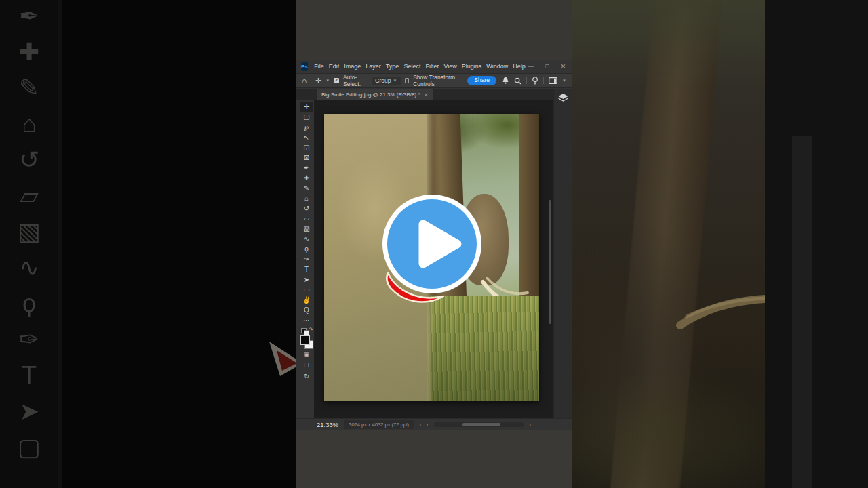  What do you see at coordinates (29, 16) in the screenshot?
I see `background-tool-icon: ✒` at bounding box center [29, 16].